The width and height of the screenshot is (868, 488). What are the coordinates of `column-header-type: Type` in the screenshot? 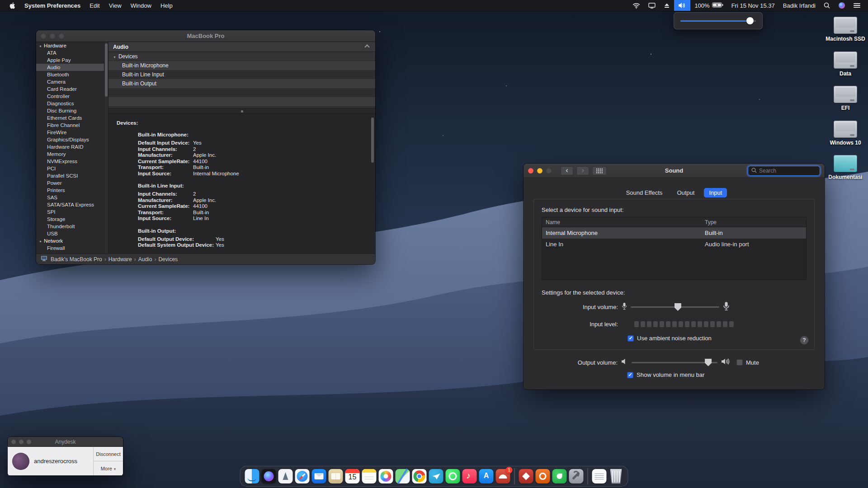 It's located at (755, 222).